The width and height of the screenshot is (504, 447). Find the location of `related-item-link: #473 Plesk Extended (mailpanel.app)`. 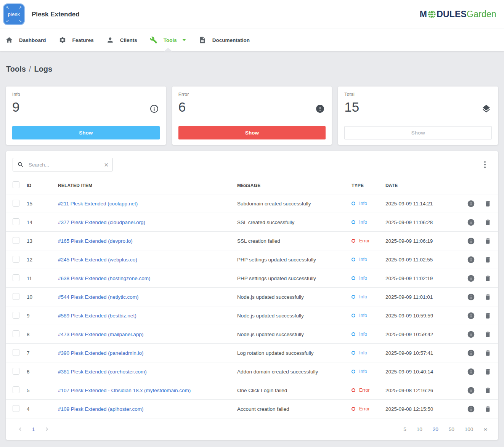

related-item-link: #473 Plesk Extended (mailpanel.app) is located at coordinates (148, 335).